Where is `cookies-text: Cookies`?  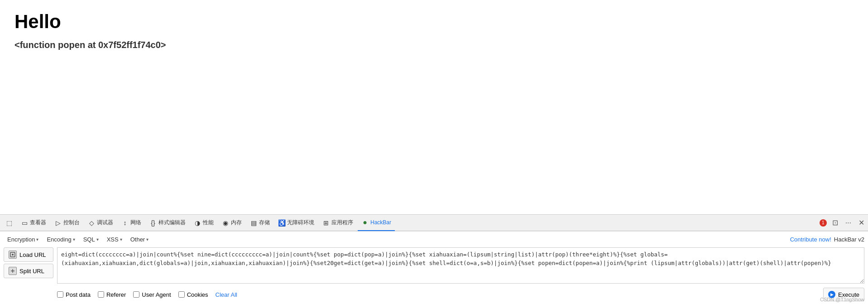 cookies-text: Cookies is located at coordinates (197, 294).